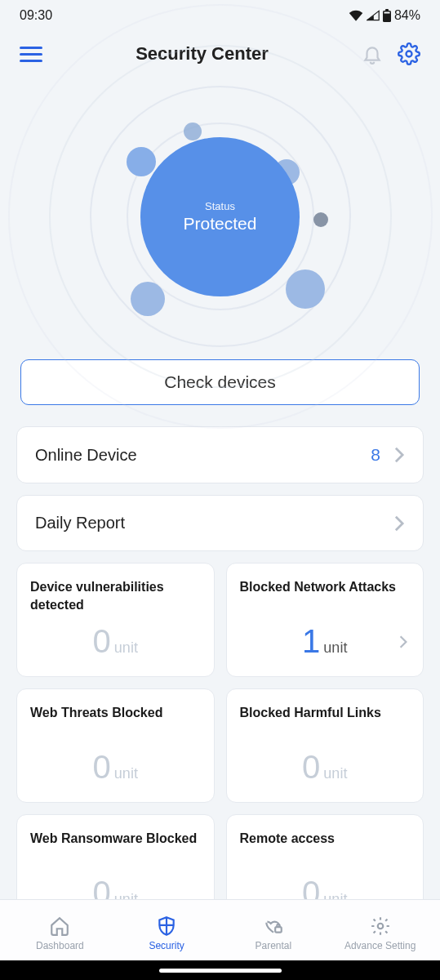 This screenshot has width=440, height=980. What do you see at coordinates (220, 929) in the screenshot?
I see `bottom-nav: Dashboard Security Parental Advance Sett…` at bounding box center [220, 929].